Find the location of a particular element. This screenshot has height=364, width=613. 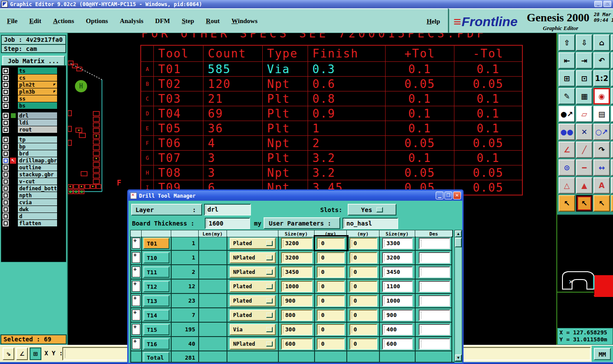

grid-button: ▦ is located at coordinates (584, 96).